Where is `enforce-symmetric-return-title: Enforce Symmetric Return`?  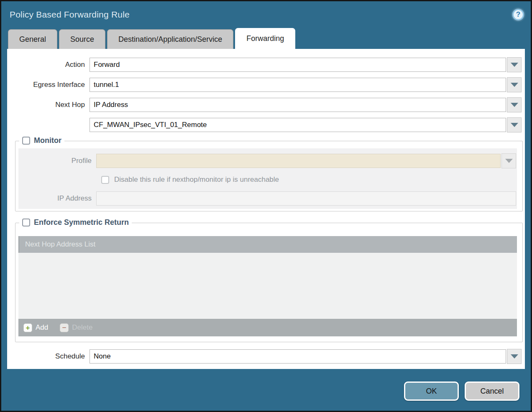
enforce-symmetric-return-title: Enforce Symmetric Return is located at coordinates (81, 222).